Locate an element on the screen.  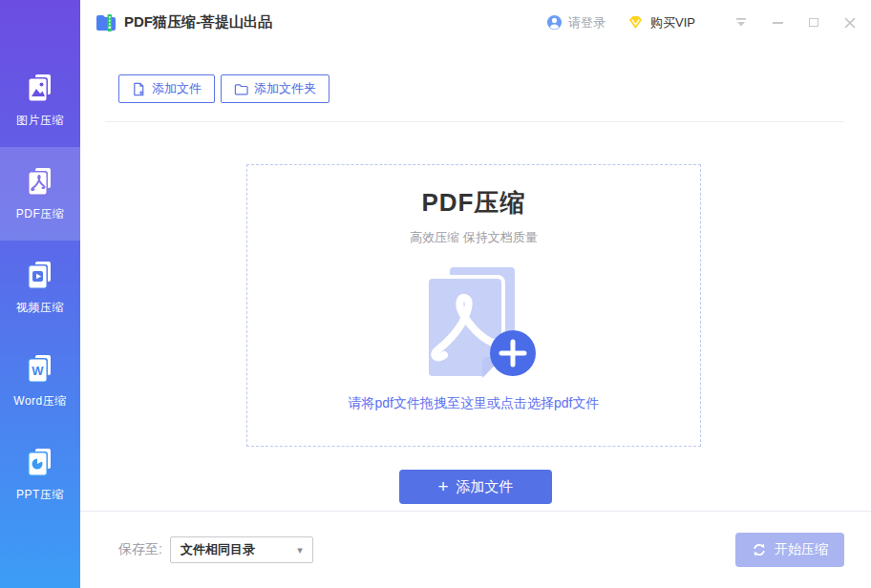
video-compress-icon is located at coordinates (40, 275).